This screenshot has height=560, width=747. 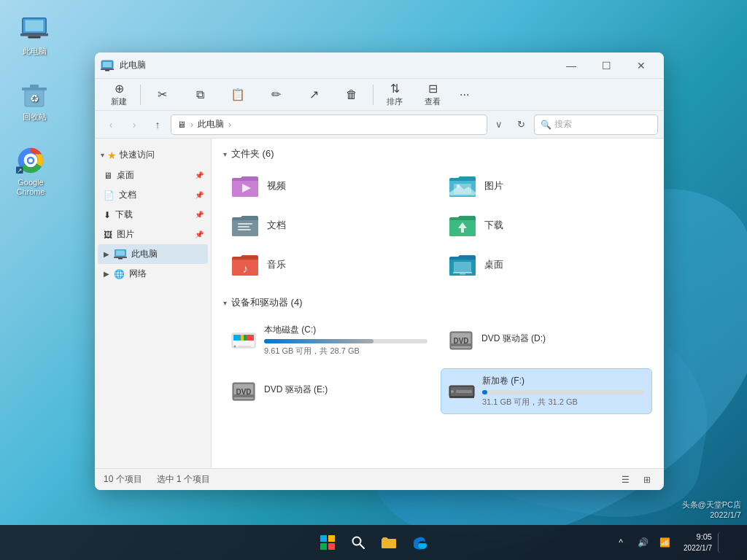 I want to click on folder-item-documents: 文档, so click(x=329, y=225).